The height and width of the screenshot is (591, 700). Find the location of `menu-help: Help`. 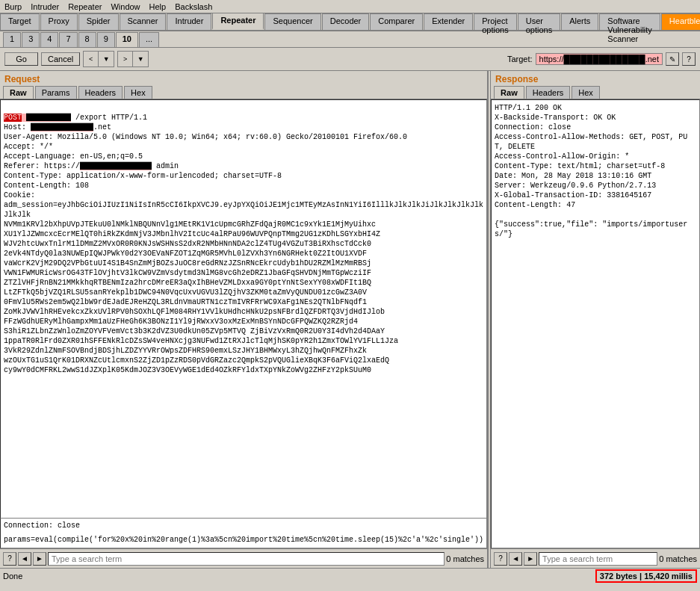

menu-help: Help is located at coordinates (158, 7).